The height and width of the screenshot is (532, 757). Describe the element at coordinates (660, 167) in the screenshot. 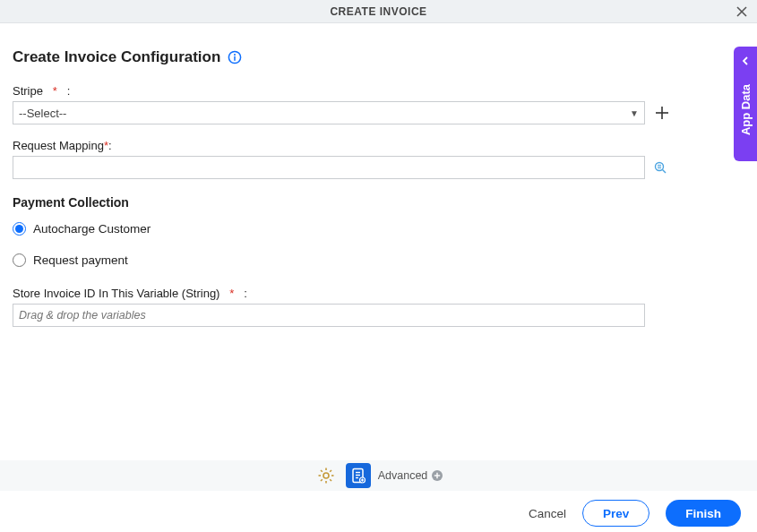

I see `lookup-button` at that location.